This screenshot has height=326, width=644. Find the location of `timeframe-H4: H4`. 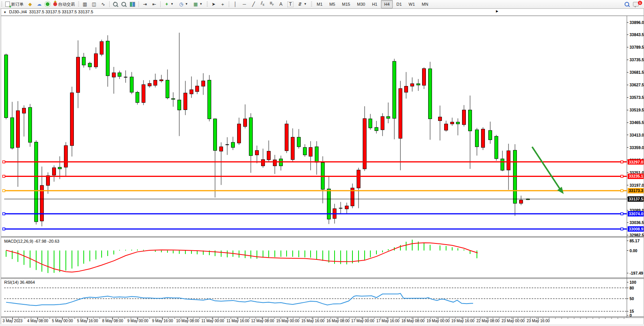

timeframe-H4: H4 is located at coordinates (387, 4).